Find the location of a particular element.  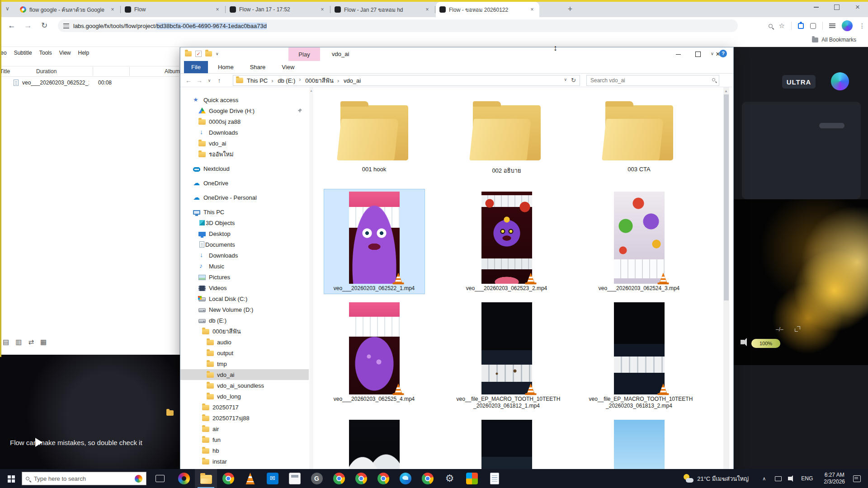

volume-tray-icon is located at coordinates (789, 479).